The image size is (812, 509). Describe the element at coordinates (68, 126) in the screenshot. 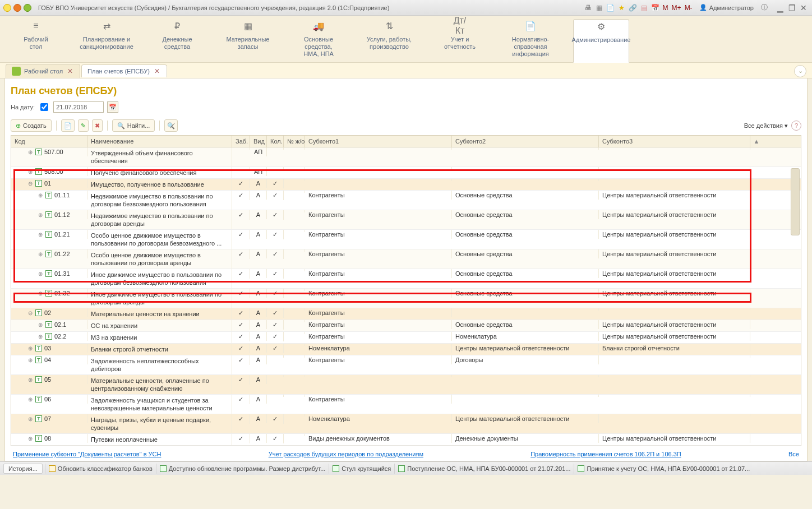

I see `copy-button: 📄` at that location.